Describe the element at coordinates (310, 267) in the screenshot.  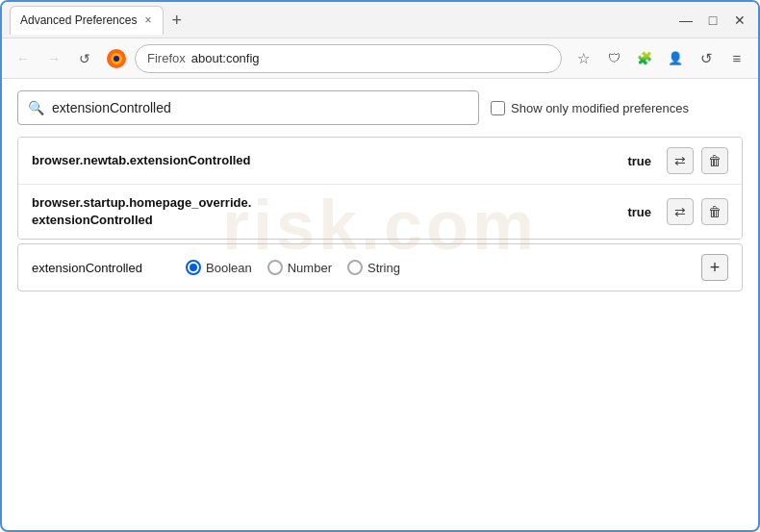
I see `radio-number-label: Number` at that location.